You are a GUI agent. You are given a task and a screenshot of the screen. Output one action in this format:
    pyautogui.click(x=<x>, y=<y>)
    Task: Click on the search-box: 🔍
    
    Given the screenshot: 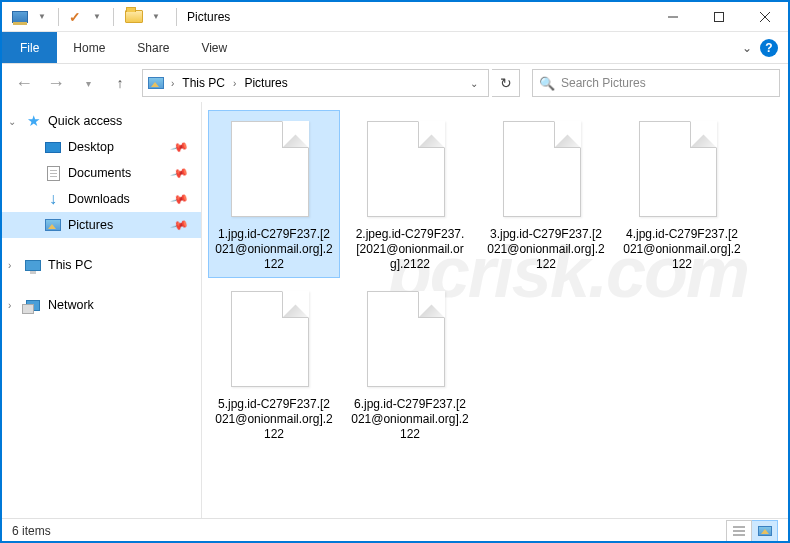 What is the action you would take?
    pyautogui.click(x=656, y=83)
    